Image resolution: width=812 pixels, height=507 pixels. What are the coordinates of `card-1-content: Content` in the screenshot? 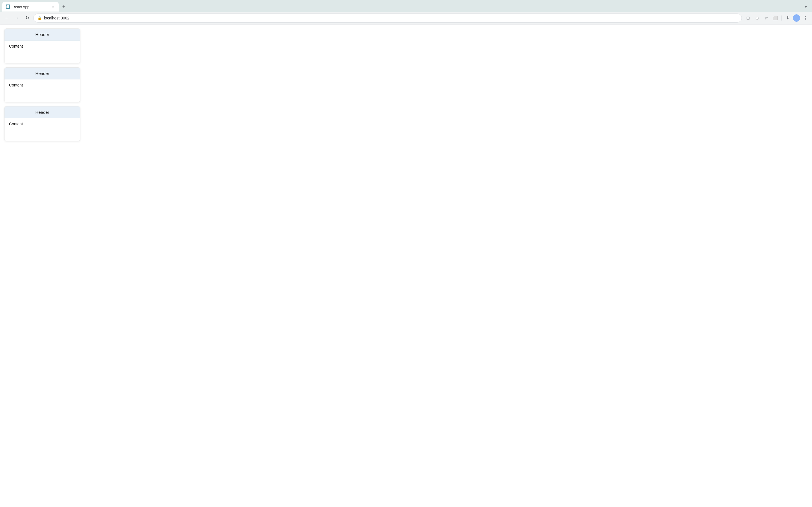 It's located at (42, 52).